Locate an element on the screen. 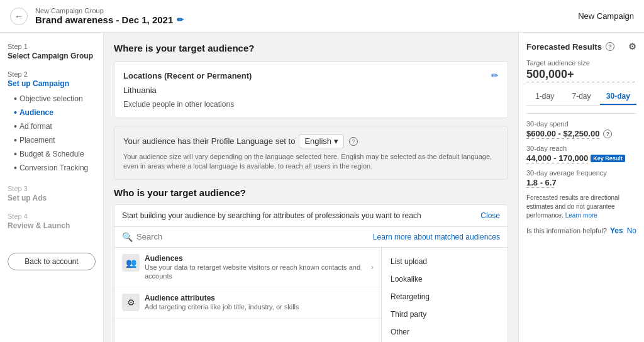 The height and width of the screenshot is (342, 644). sub-item-other: Other is located at coordinates (445, 332).